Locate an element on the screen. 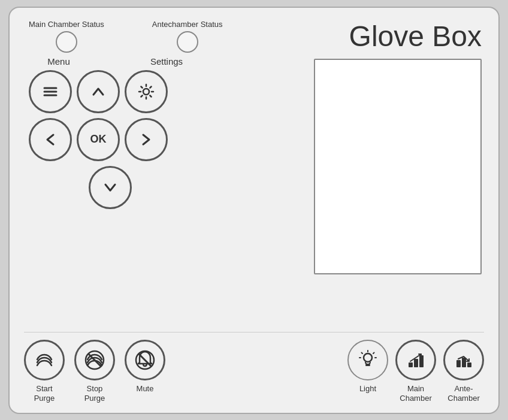 The width and height of the screenshot is (508, 420). stop-purge-label: StopPurge is located at coordinates (95, 393).